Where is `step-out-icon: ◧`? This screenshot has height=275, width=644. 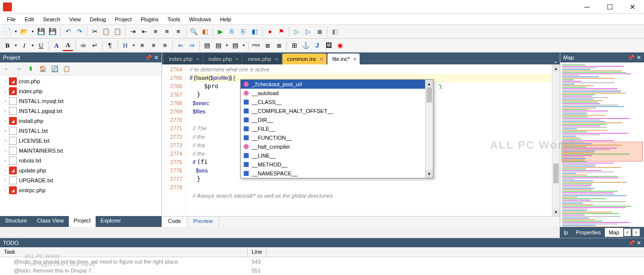
step-out-icon: ◧ is located at coordinates (255, 32).